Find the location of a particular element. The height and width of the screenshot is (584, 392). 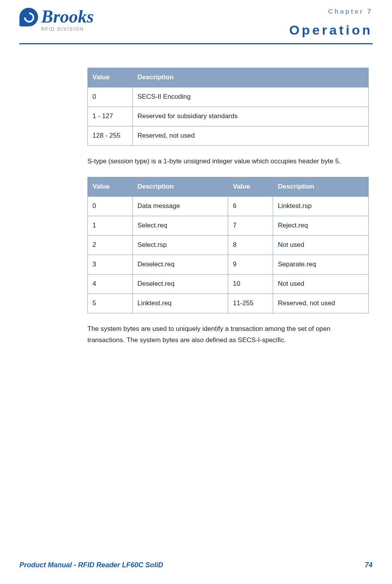

cell-value: 9 is located at coordinates (251, 265).